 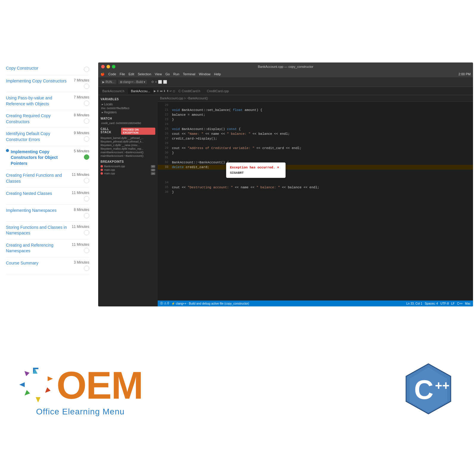 I want to click on status-platform: Mac, so click(x=468, y=303).